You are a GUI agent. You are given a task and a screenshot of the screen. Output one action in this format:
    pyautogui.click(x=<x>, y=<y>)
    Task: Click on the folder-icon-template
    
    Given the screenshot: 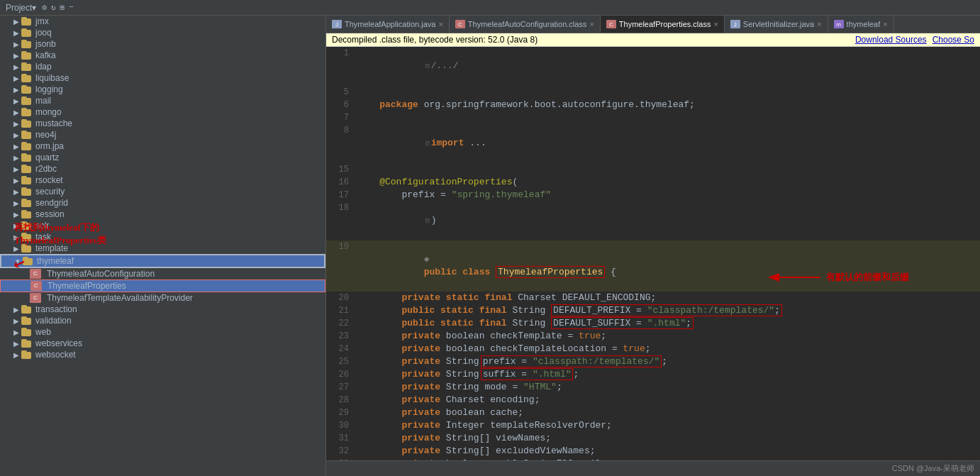 What is the action you would take?
    pyautogui.click(x=27, y=248)
    